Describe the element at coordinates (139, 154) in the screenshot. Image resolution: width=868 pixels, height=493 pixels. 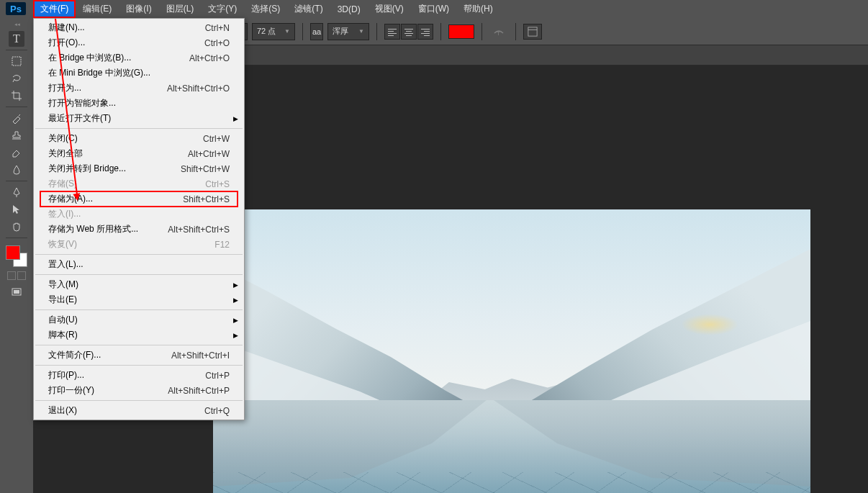
I see `menu-item-: 关闭全部Alt+Ctrl+W` at that location.